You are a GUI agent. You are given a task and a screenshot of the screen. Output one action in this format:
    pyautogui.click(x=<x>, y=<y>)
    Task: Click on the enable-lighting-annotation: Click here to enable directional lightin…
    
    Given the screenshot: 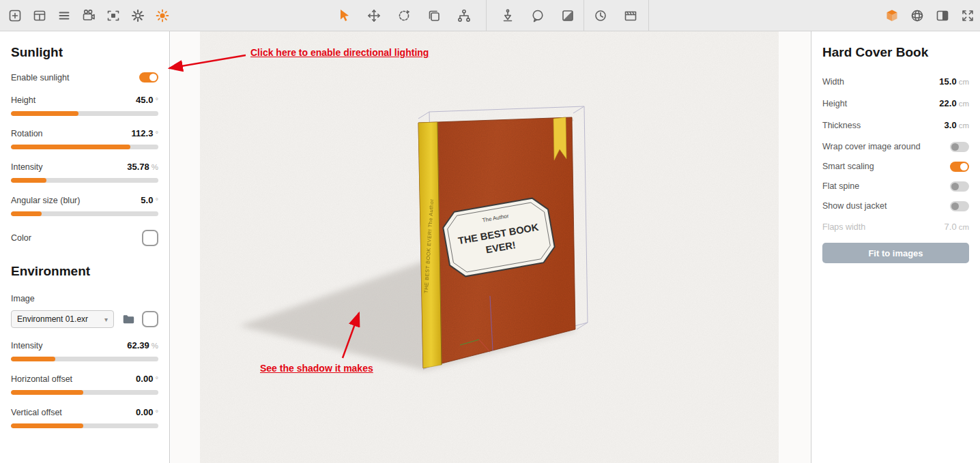 What is the action you would take?
    pyautogui.click(x=340, y=53)
    